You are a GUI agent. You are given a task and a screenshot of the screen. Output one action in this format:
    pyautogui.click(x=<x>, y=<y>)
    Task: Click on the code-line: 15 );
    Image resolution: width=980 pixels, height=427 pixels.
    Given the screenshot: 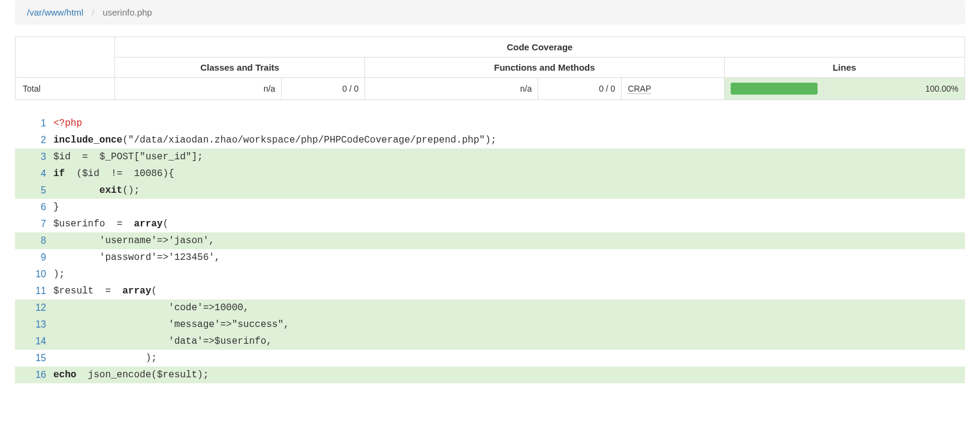 What is the action you would take?
    pyautogui.click(x=490, y=358)
    